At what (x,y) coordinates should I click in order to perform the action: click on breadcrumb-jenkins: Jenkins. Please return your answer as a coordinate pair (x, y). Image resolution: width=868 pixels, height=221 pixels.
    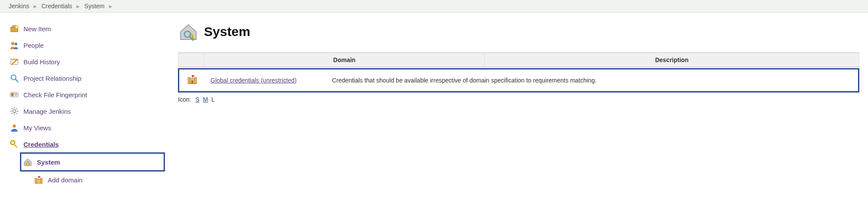
    Looking at the image, I should click on (19, 6).